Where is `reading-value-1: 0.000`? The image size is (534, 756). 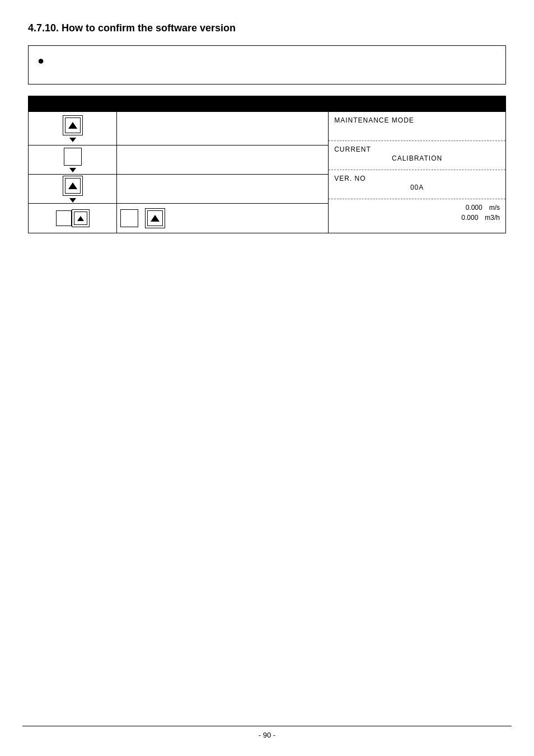 reading-value-1: 0.000 is located at coordinates (474, 208).